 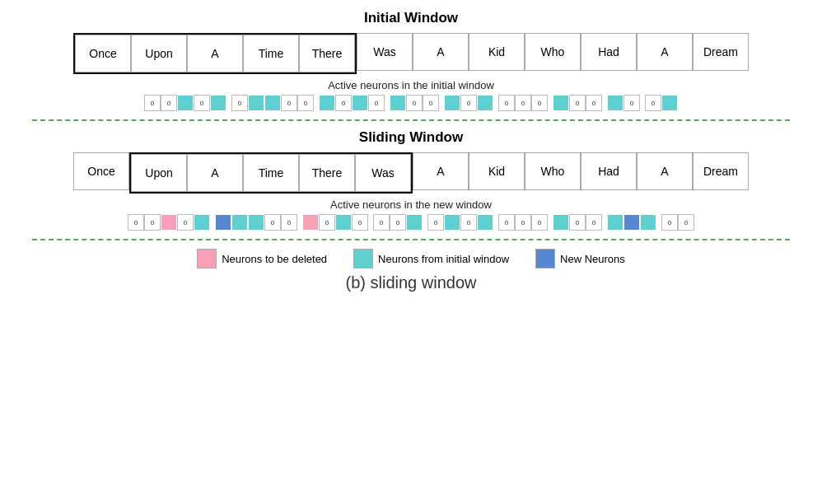 I want to click on figure-caption: (b) sliding window, so click(x=411, y=283).